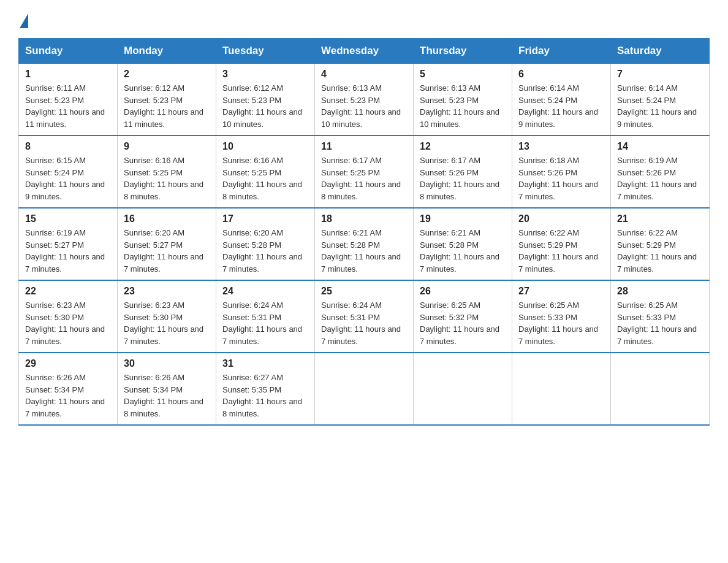 This screenshot has width=728, height=563. What do you see at coordinates (68, 178) in the screenshot?
I see `day-info: Sunrise: 6:15 AMSunset: 5:24 PMDaylight:…` at bounding box center [68, 178].